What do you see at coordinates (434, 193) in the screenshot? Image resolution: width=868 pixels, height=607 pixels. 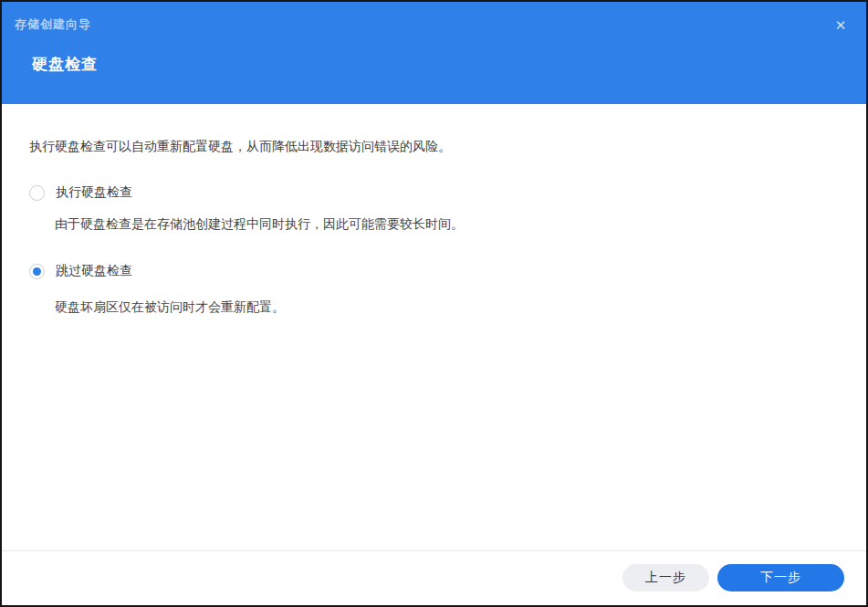 I see `radio-option-perform-check: 执行硬盘检查` at bounding box center [434, 193].